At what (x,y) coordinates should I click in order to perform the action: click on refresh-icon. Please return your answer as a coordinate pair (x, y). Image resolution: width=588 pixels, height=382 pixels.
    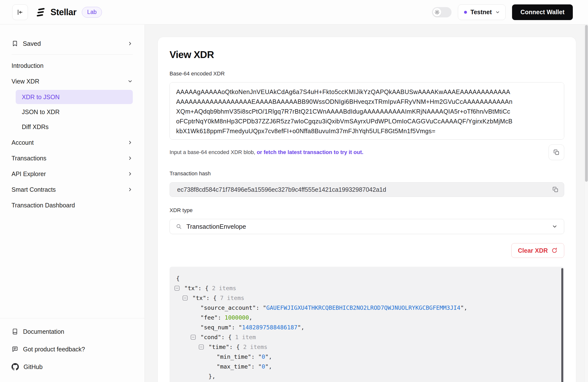
    Looking at the image, I should click on (554, 250).